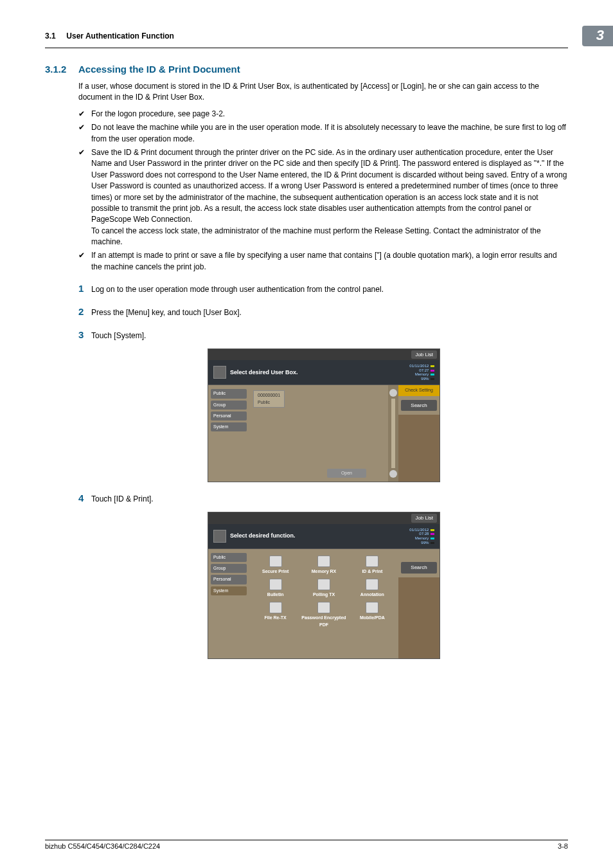 The width and height of the screenshot is (613, 868). What do you see at coordinates (324, 415) in the screenshot?
I see `device-screenshot-1: Job List Select desired User Box. 01/11/…` at bounding box center [324, 415].